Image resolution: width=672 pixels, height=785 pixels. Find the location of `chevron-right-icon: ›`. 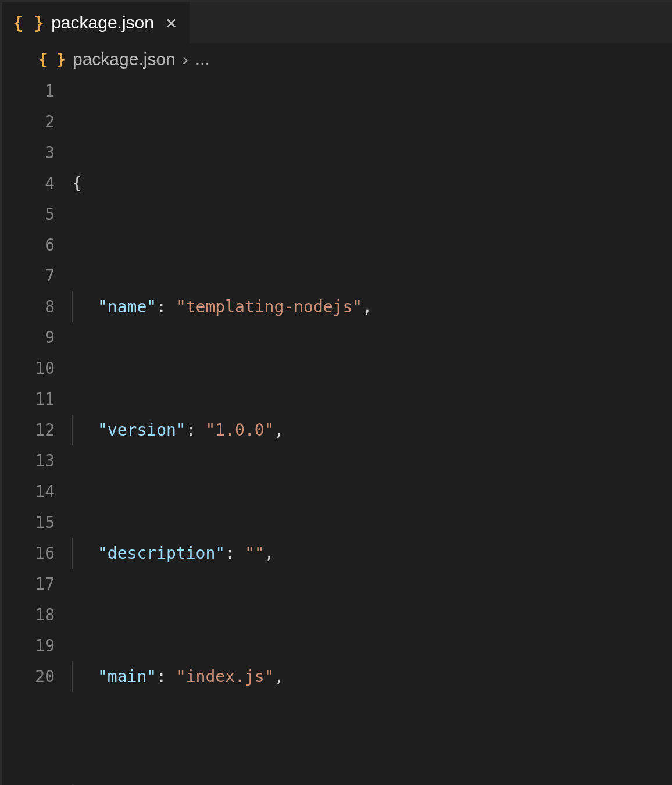

chevron-right-icon: › is located at coordinates (185, 59).